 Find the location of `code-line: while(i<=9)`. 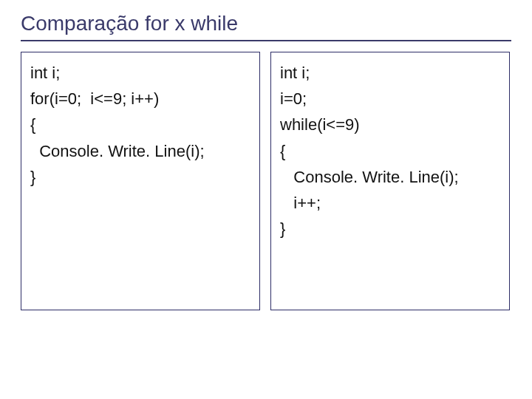

code-line: while(i<=9) is located at coordinates (390, 124).